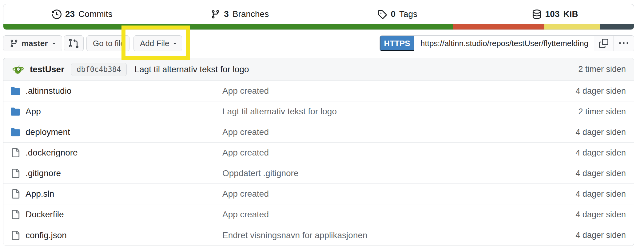 This screenshot has width=644, height=252. Describe the element at coordinates (396, 235) in the screenshot. I see `commit-message-link: Endret visningsnavn for applikasjonen` at that location.